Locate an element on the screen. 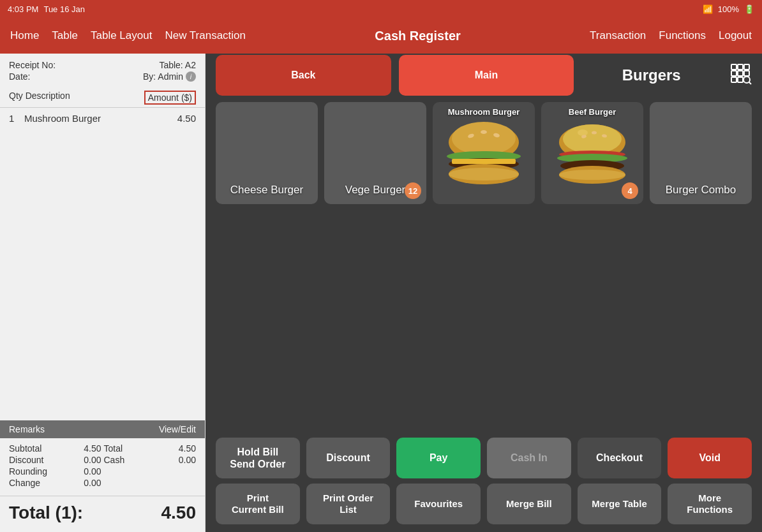 The height and width of the screenshot is (532, 762). category-title: Burgers is located at coordinates (651, 75).